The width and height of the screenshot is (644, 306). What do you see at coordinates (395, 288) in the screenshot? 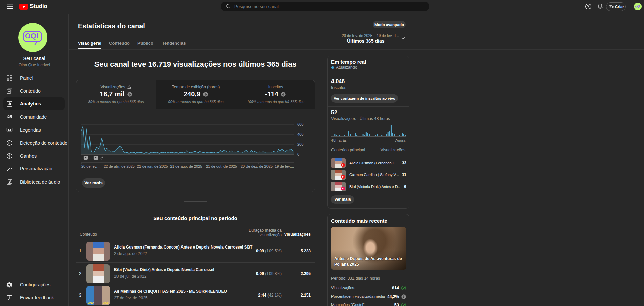
I see `metric-value: 814` at bounding box center [395, 288].